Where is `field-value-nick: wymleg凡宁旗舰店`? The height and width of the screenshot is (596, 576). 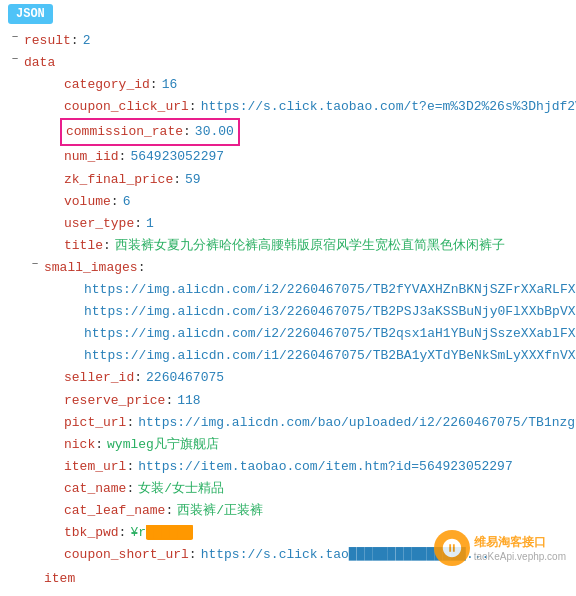 field-value-nick: wymleg凡宁旗舰店 is located at coordinates (163, 445).